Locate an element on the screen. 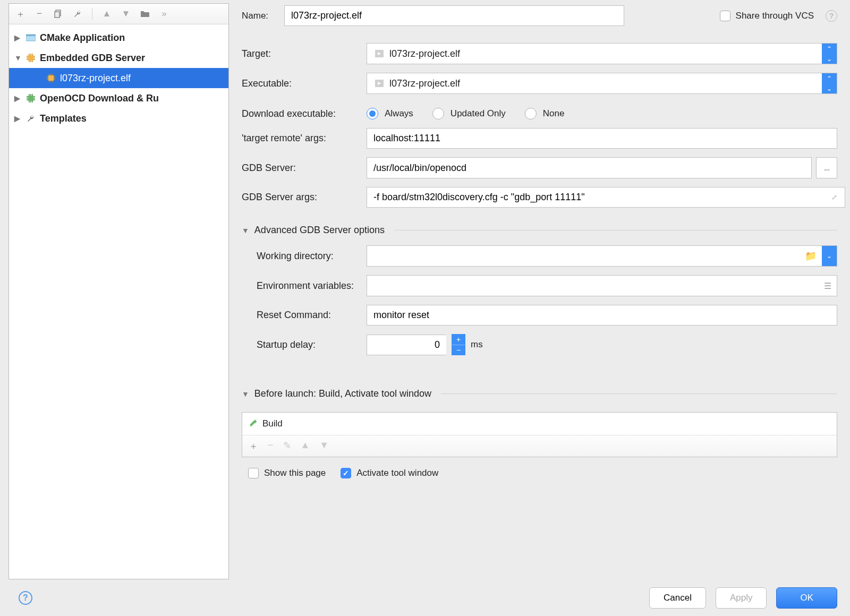  executable-label: Executable: is located at coordinates (304, 84).